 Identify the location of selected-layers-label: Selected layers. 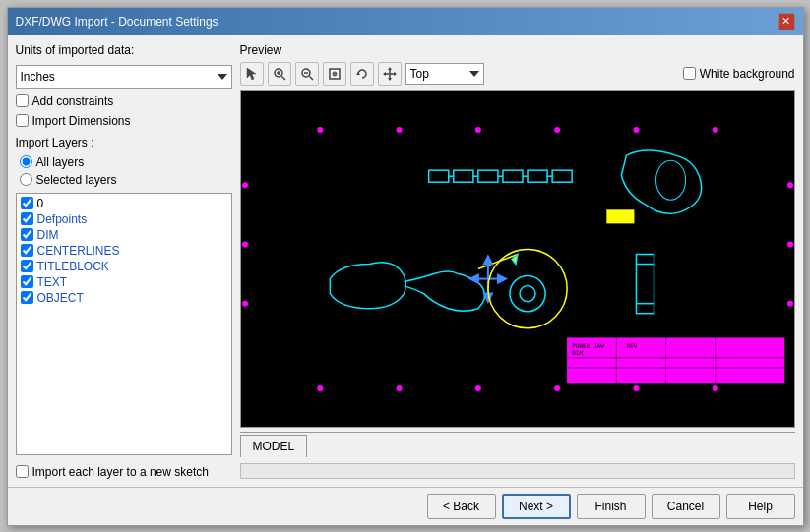
(77, 180).